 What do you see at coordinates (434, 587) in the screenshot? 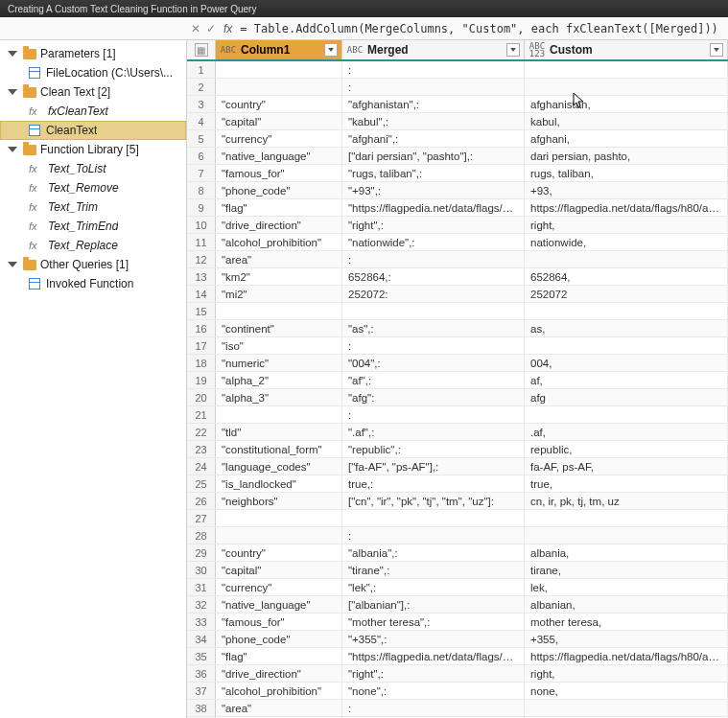
I see `cell: "lek",:` at bounding box center [434, 587].